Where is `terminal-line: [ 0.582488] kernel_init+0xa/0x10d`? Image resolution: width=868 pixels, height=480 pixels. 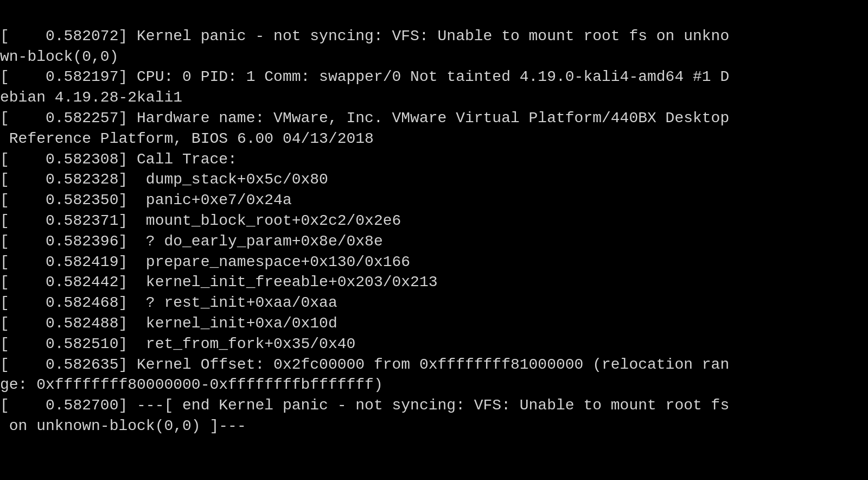 terminal-line: [ 0.582488] kernel_init+0xa/0x10d is located at coordinates (434, 324).